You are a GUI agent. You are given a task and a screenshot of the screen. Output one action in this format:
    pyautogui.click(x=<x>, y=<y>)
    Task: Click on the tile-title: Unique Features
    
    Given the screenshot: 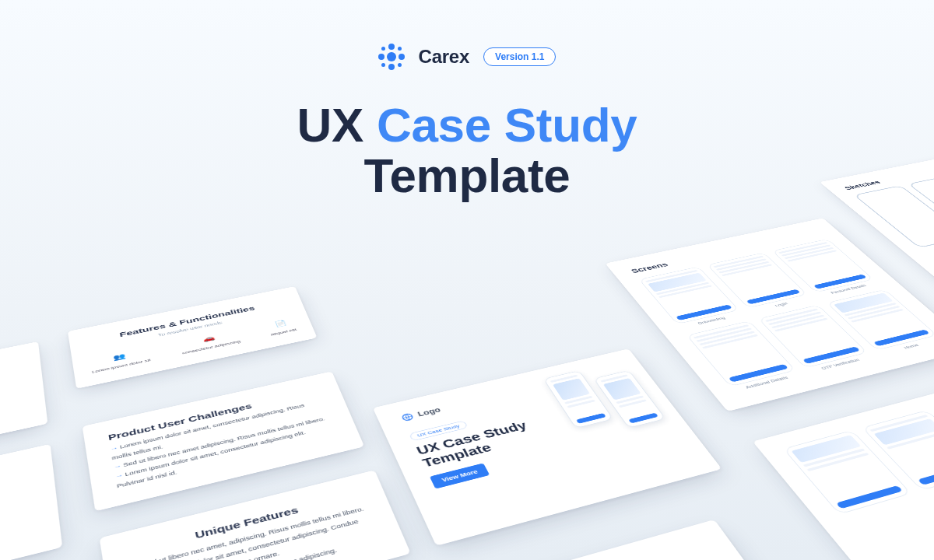 What is the action you would take?
    pyautogui.click(x=244, y=523)
    